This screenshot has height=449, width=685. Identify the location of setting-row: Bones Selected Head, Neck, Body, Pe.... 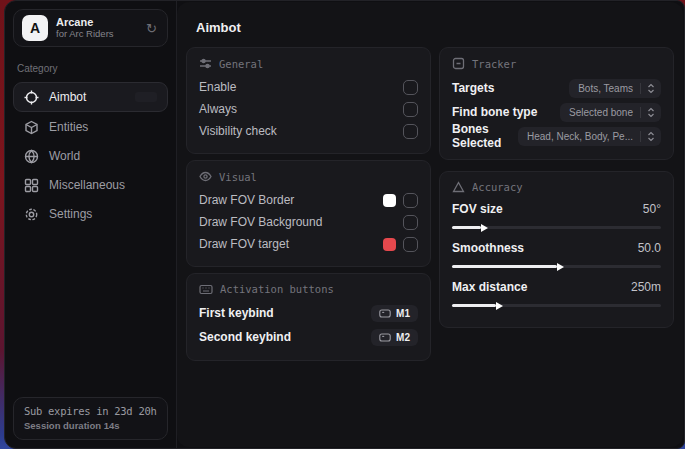
(556, 136).